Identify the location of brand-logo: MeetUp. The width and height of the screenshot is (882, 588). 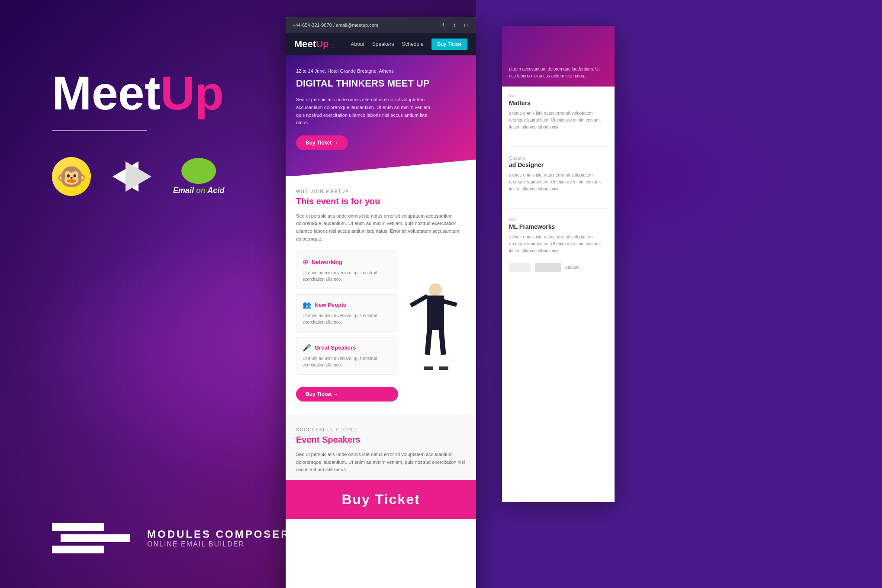
(138, 93).